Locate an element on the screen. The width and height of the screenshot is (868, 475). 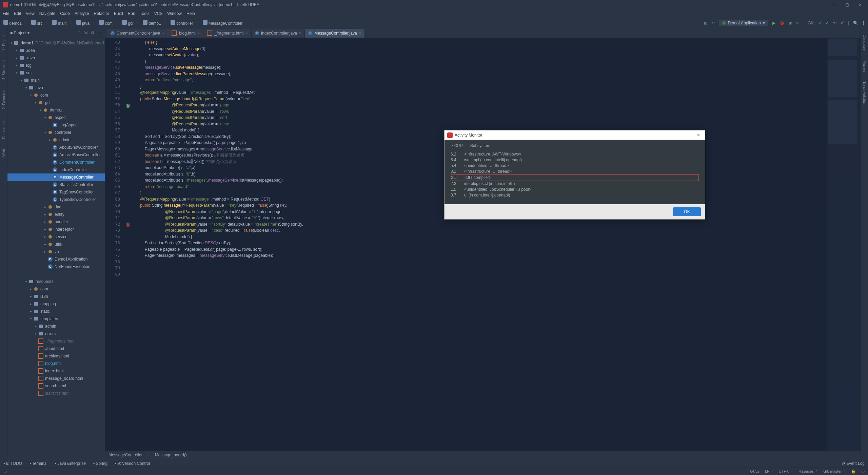
activity-row: 2.5<JIT compiler> is located at coordinates (575, 178).